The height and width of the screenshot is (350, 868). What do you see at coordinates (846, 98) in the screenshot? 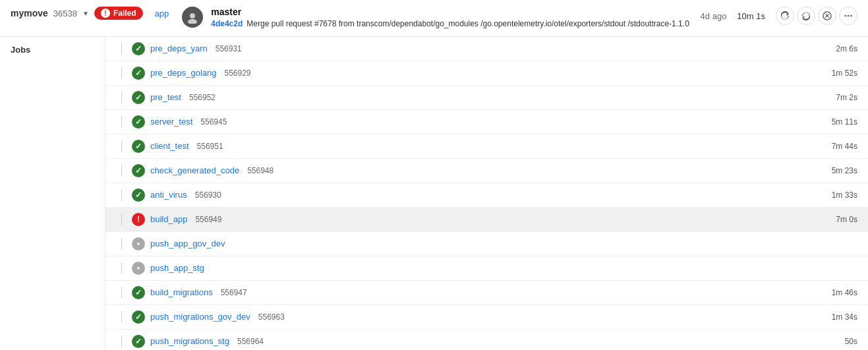
I see `job-duration: 7m 2s` at bounding box center [846, 98].